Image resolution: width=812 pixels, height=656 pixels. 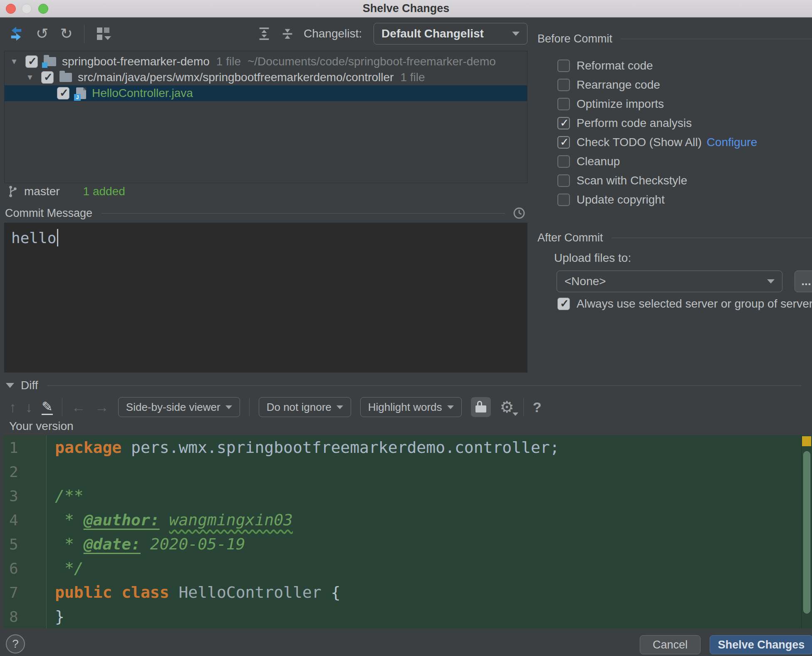 What do you see at coordinates (670, 645) in the screenshot?
I see `cancel-button: Cancel` at bounding box center [670, 645].